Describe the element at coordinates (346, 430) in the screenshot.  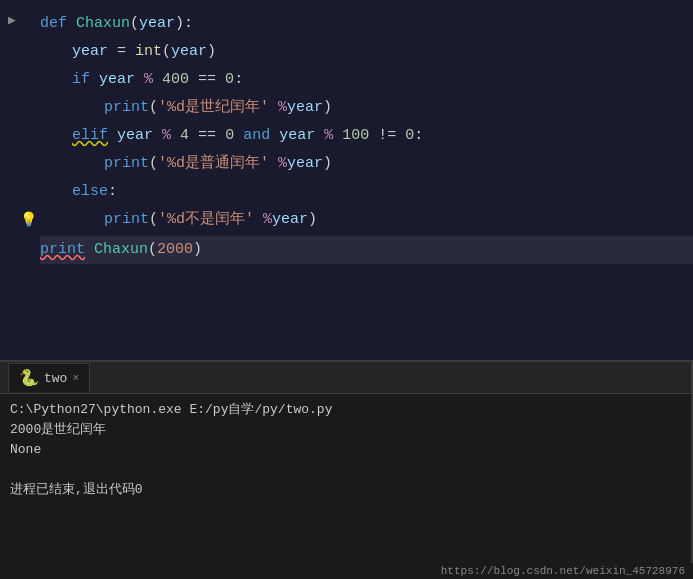
I see `output-line-1: 2000是世纪闰年` at that location.